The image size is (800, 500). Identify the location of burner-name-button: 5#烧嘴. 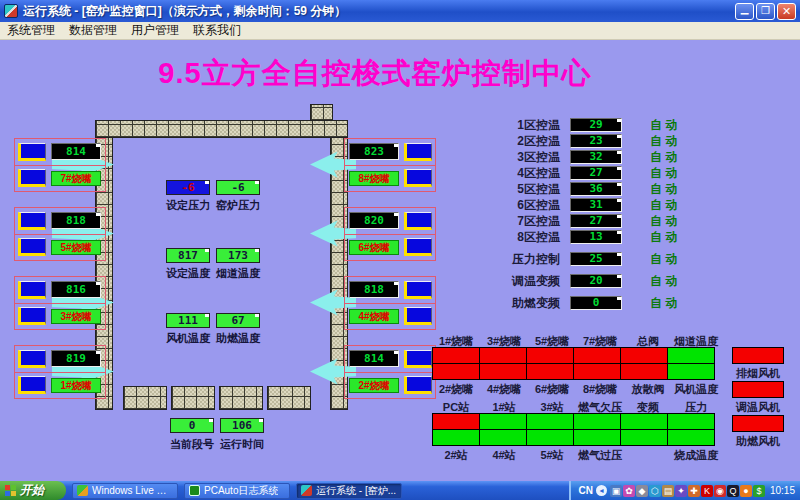
(76, 248).